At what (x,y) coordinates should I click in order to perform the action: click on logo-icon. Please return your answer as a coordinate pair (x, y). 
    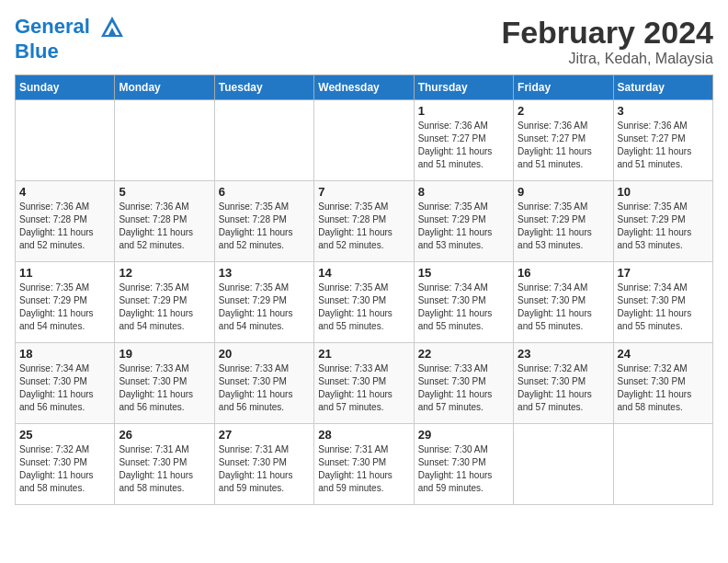
    Looking at the image, I should click on (112, 28).